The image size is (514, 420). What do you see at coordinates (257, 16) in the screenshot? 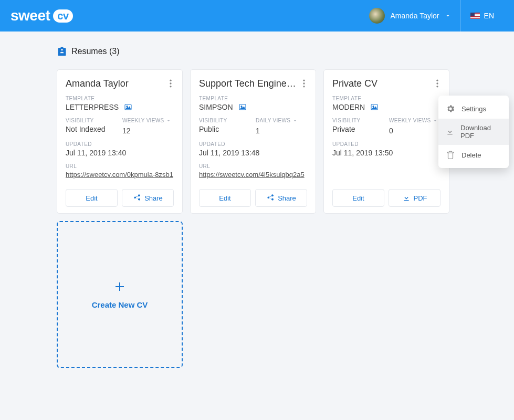
I see `top-header: sweet cv Amanda Taylor EN` at bounding box center [257, 16].